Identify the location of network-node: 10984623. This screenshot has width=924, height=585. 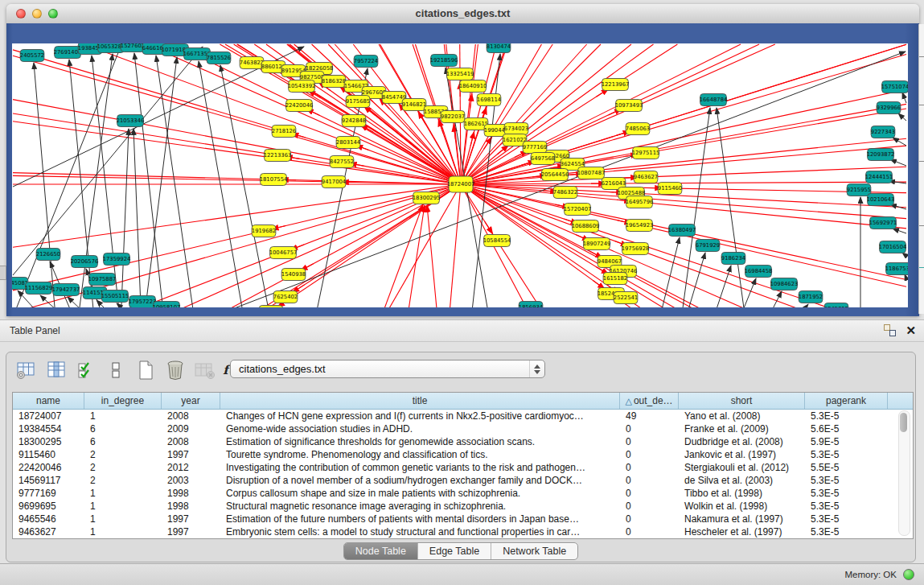
(785, 285).